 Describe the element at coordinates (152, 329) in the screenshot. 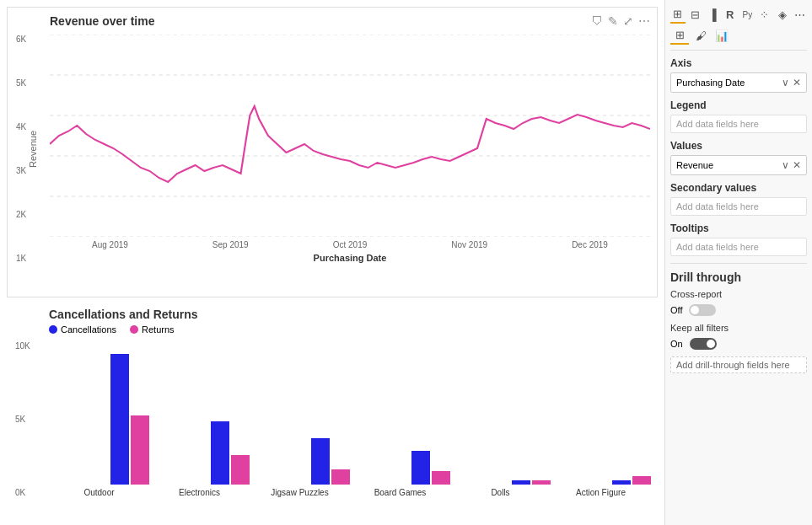

I see `legend-returns: Returns` at that location.